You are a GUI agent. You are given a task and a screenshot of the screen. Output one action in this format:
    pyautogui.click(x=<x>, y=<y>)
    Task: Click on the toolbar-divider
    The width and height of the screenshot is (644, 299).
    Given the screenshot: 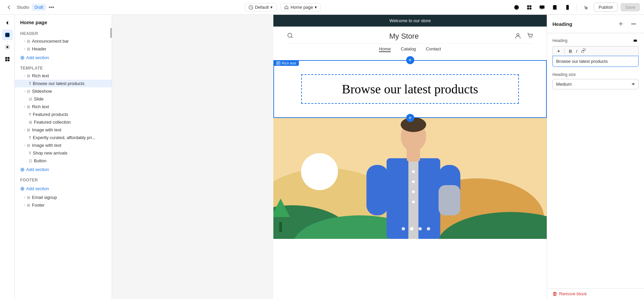 What is the action you would take?
    pyautogui.click(x=577, y=7)
    